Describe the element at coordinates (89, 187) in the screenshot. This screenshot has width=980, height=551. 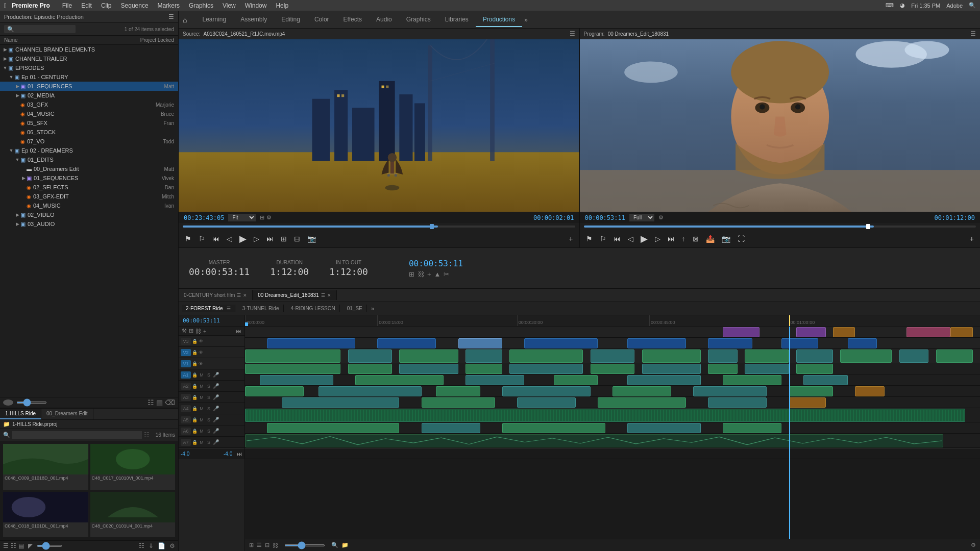
I see `tree-item-02-selects: ◉ 02_SELECTS Dan` at that location.